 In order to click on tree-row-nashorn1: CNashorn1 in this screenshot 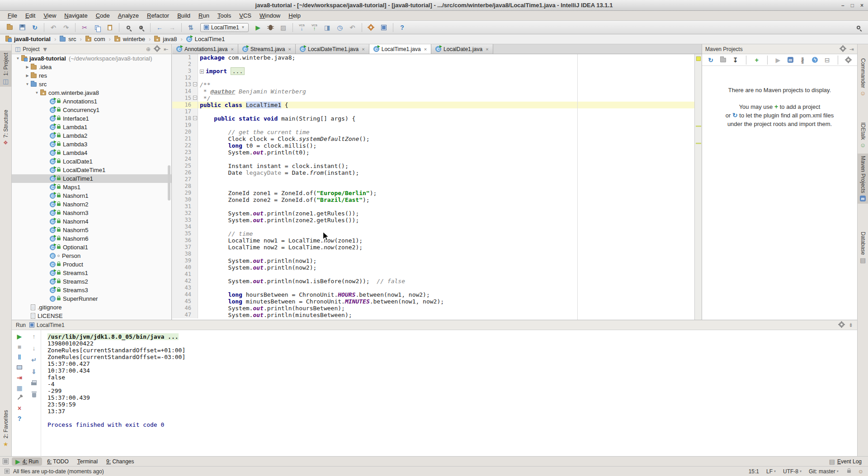, I will do `click(91, 196)`.